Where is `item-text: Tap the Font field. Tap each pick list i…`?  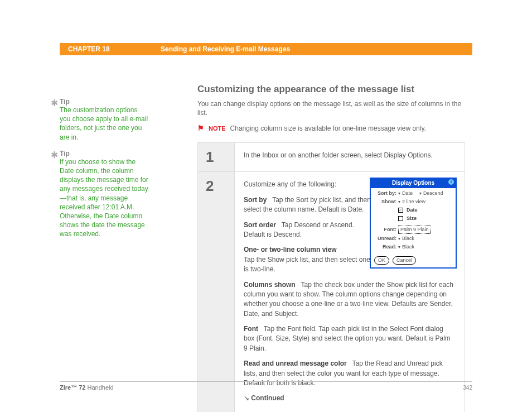
item-text: Tap the Font field. Tap each pick list i… is located at coordinates (347, 338).